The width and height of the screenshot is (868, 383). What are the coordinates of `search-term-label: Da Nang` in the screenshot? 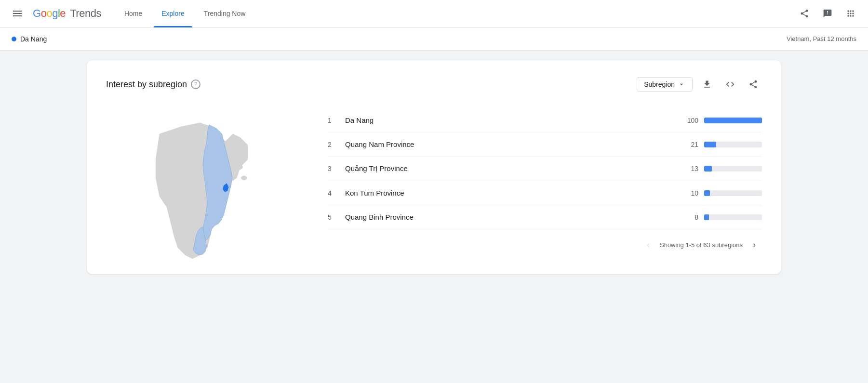 It's located at (34, 39).